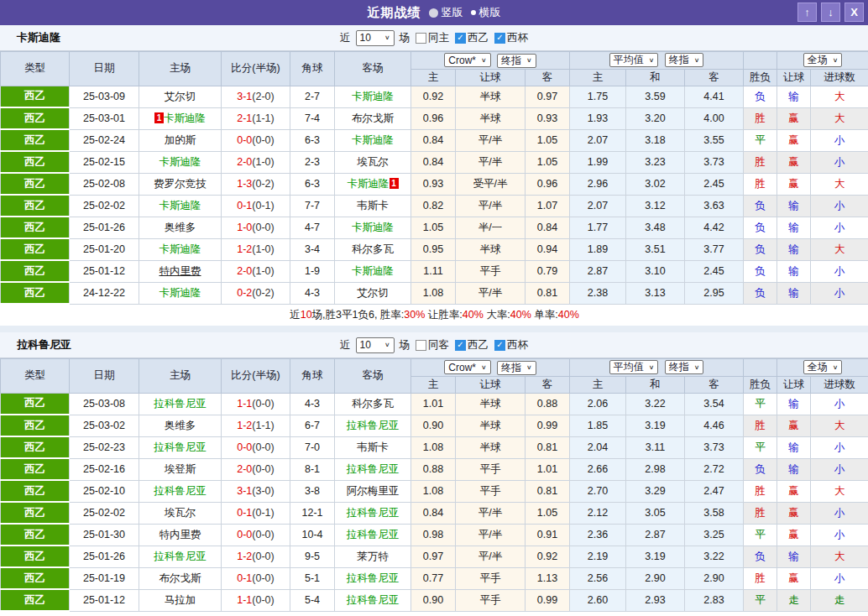  Describe the element at coordinates (547, 513) in the screenshot. I see `handicap-away-odds: 1.05` at that location.